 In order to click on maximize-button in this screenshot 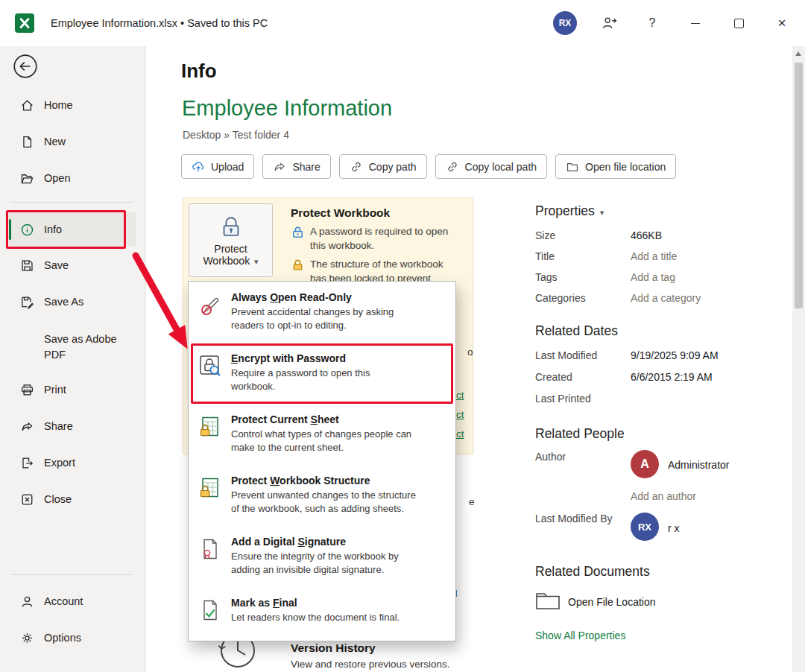, I will do `click(739, 23)`.